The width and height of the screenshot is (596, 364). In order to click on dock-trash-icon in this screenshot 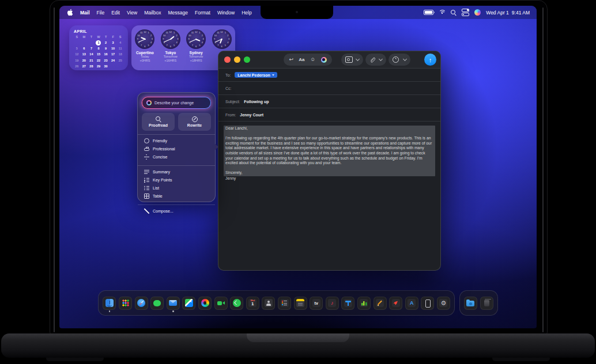, I will do `click(486, 303)`.